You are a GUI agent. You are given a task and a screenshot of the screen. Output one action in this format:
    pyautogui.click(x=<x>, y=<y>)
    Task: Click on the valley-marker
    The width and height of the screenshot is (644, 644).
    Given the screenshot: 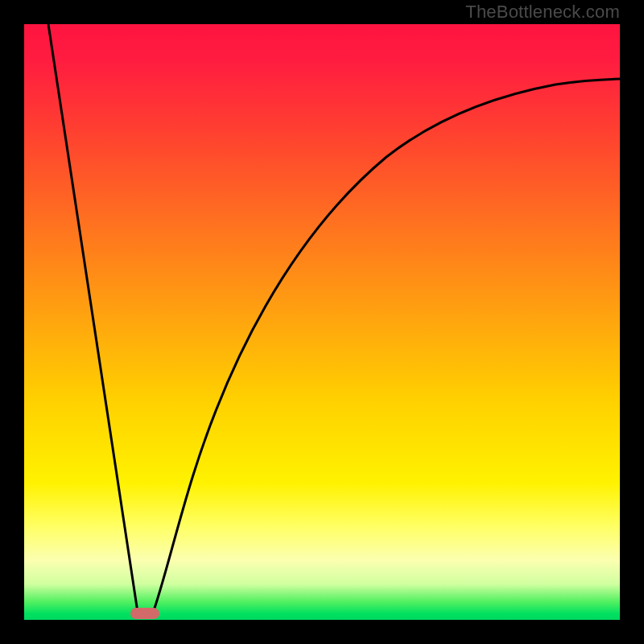 What is the action you would take?
    pyautogui.click(x=145, y=613)
    